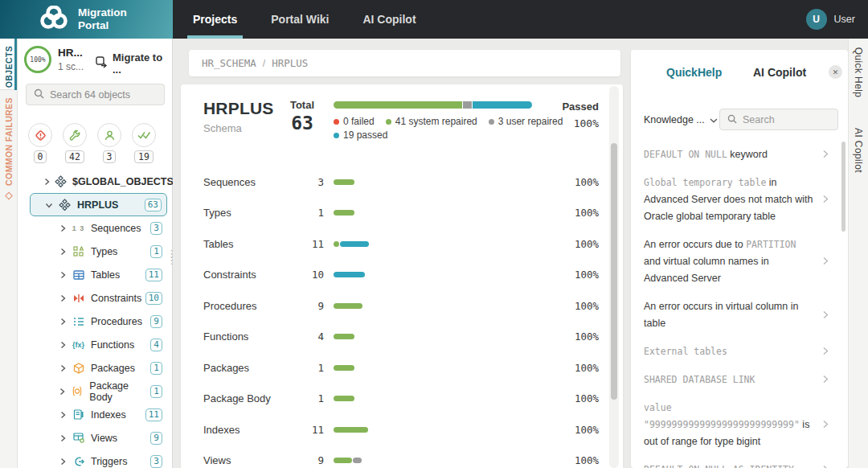 This screenshot has height=468, width=868. What do you see at coordinates (95, 251) in the screenshot?
I see `tree-item-types: Types1` at bounding box center [95, 251].